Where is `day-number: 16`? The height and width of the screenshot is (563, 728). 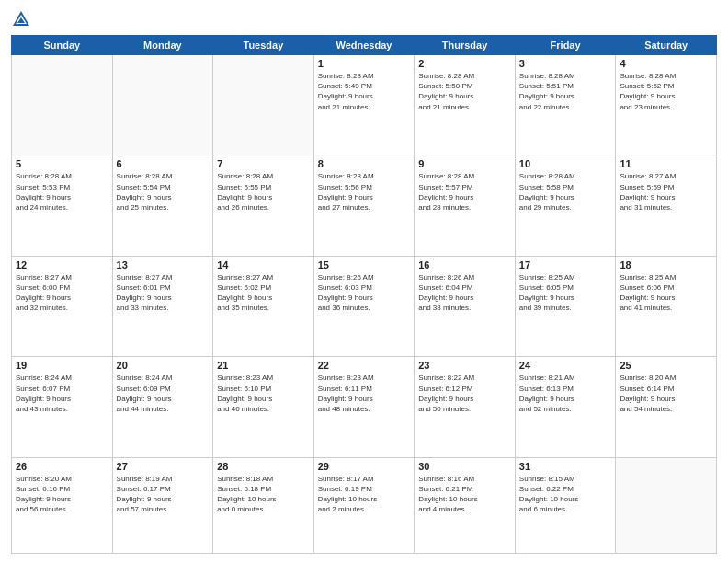
day-number: 16 is located at coordinates (465, 265).